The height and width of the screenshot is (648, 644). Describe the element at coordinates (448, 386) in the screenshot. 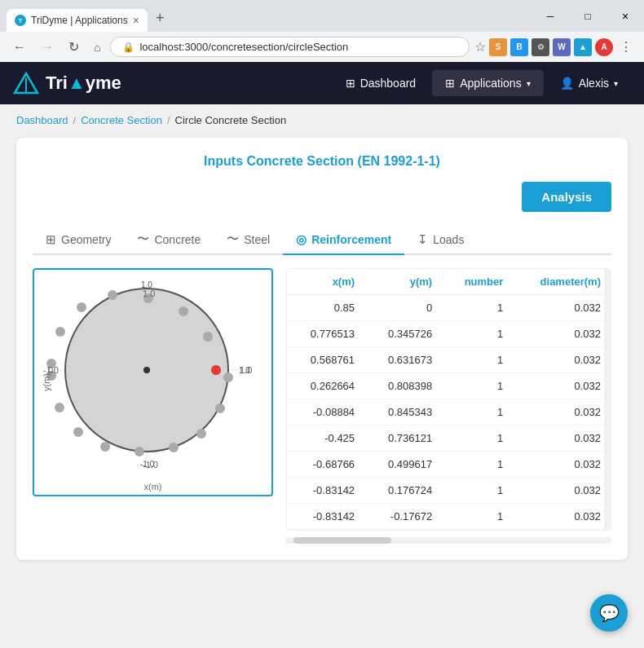

I see `table-row: 0.2626640.80839810.032` at that location.